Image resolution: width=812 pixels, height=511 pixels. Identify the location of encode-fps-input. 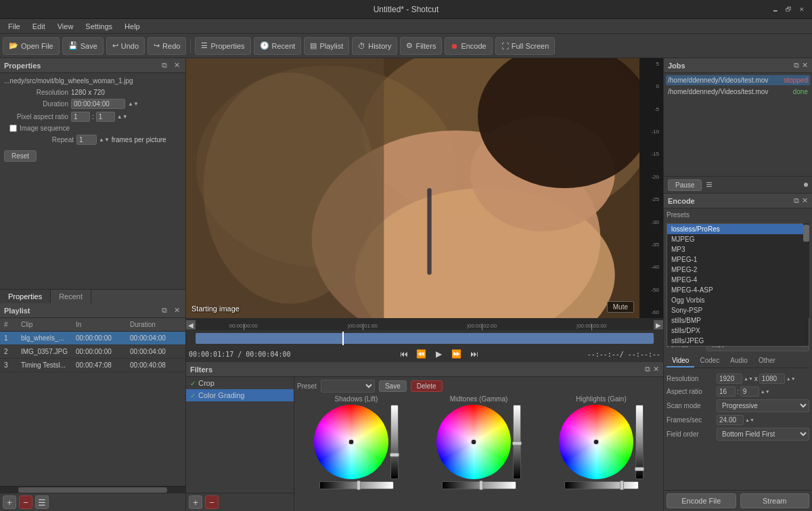
(730, 420).